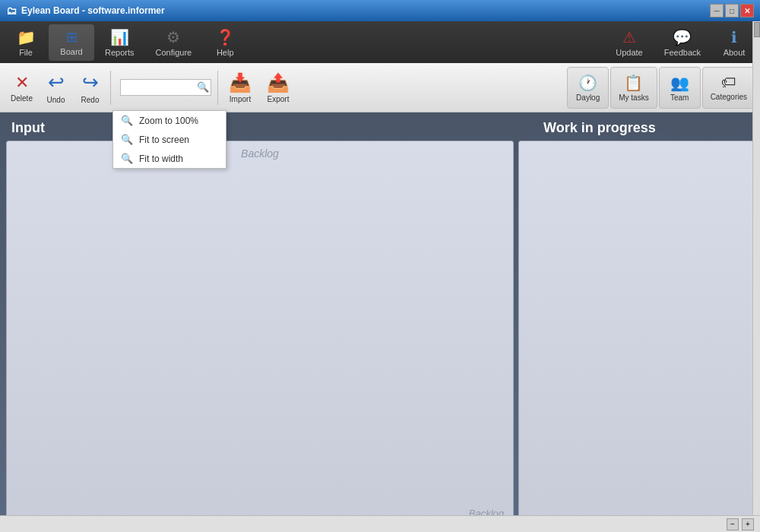 The width and height of the screenshot is (760, 532). Describe the element at coordinates (26, 37) in the screenshot. I see `file-icon: 📁` at that location.